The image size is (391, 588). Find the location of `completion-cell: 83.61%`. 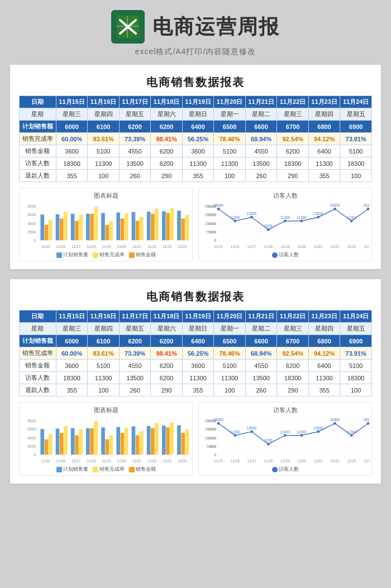

completion-cell: 83.61% is located at coordinates (104, 353).